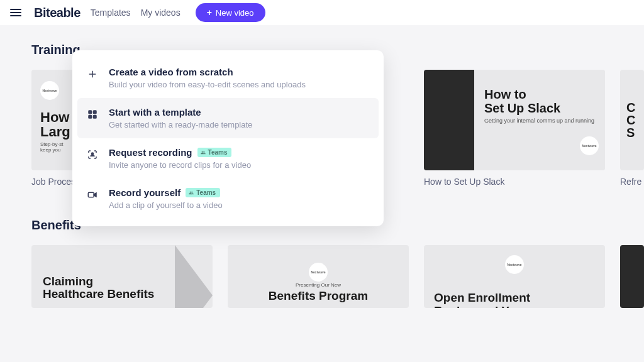  I want to click on template-card-claiming-benefits: ClaimingHealthcare Benefits, so click(122, 277).